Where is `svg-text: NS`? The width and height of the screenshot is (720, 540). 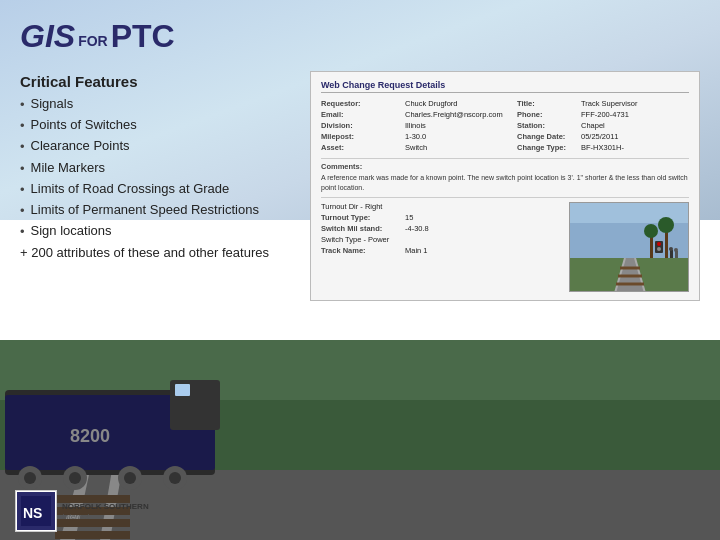
svg-text: NS is located at coordinates (32, 513).